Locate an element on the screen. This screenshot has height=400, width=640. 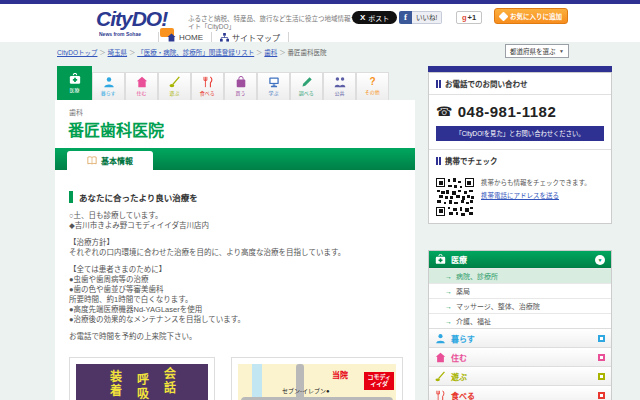
tab-label: 医療 is located at coordinates (75, 90).